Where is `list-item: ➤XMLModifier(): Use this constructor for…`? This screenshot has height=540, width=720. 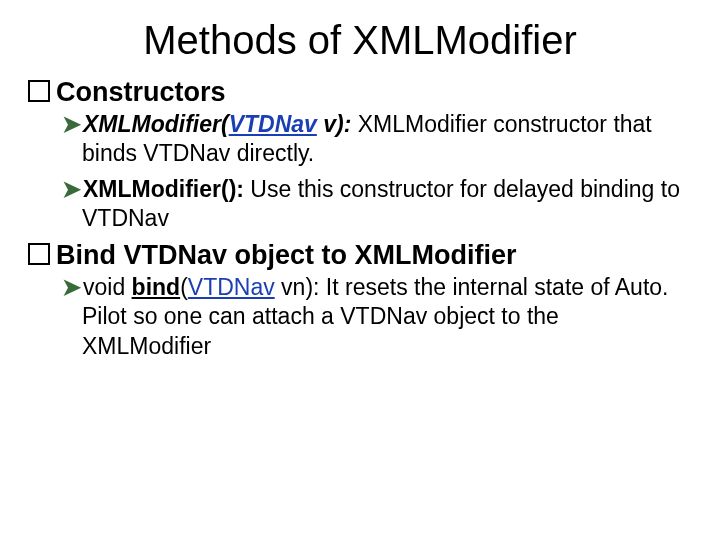
list-item: ➤XMLModifier(): Use this constructor for… is located at coordinates (377, 204).